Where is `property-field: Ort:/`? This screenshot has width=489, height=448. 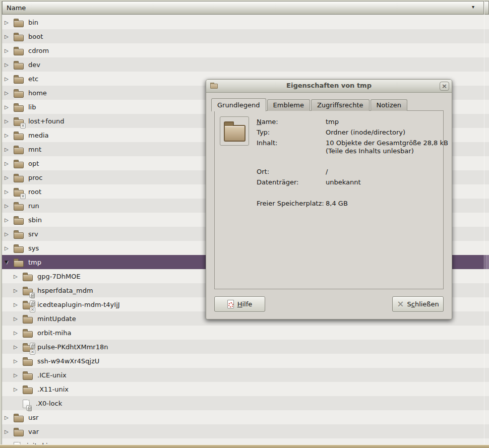 property-field: Ort:/ is located at coordinates (329, 172).